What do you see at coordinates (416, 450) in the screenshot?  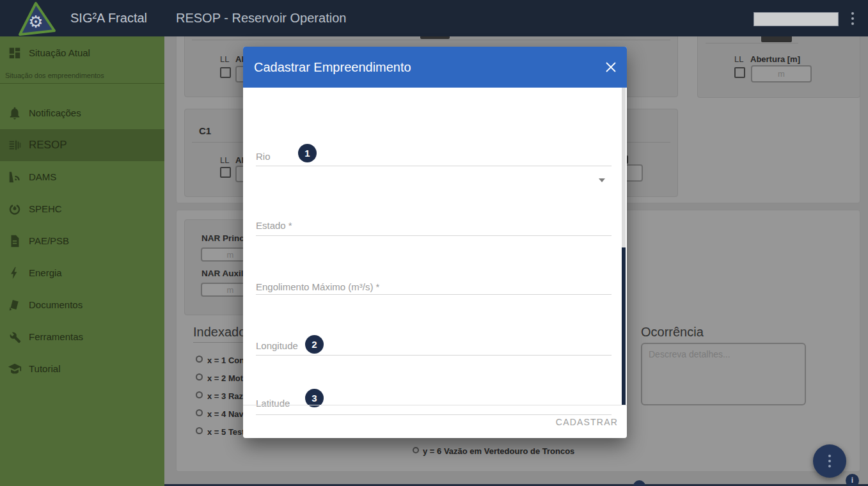 I see `radio-y6` at bounding box center [416, 450].